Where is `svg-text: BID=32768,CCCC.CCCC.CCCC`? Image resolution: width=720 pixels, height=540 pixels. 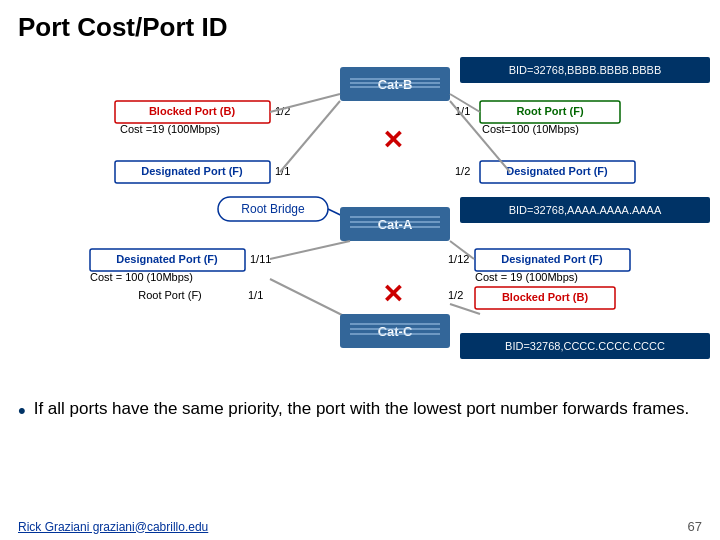
svg-text: BID=32768,CCCC.CCCC.CCCC is located at coordinates (585, 346).